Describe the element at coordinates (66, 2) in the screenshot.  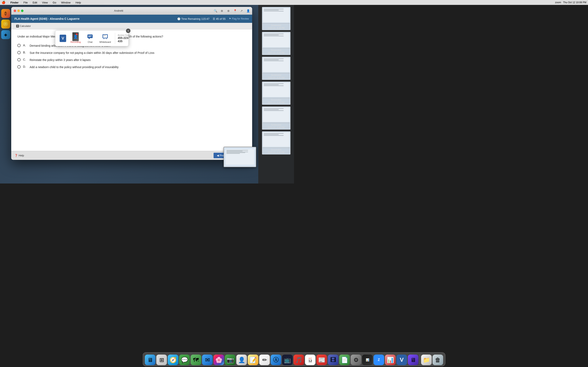
I see `menubar-window: Window` at that location.